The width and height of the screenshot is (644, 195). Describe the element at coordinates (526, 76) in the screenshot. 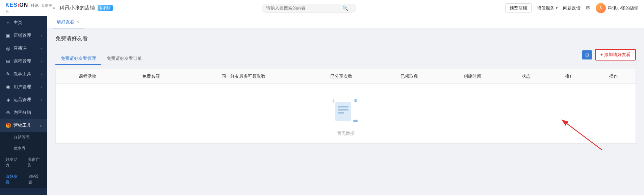

I see `col-status: 状态` at that location.